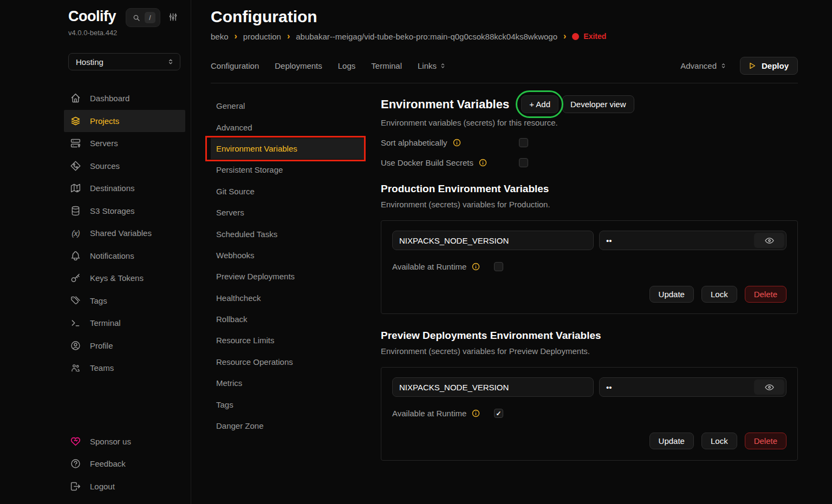 This screenshot has width=832, height=504. I want to click on subnav-item-persistent-storage: Persistent Storage, so click(288, 170).